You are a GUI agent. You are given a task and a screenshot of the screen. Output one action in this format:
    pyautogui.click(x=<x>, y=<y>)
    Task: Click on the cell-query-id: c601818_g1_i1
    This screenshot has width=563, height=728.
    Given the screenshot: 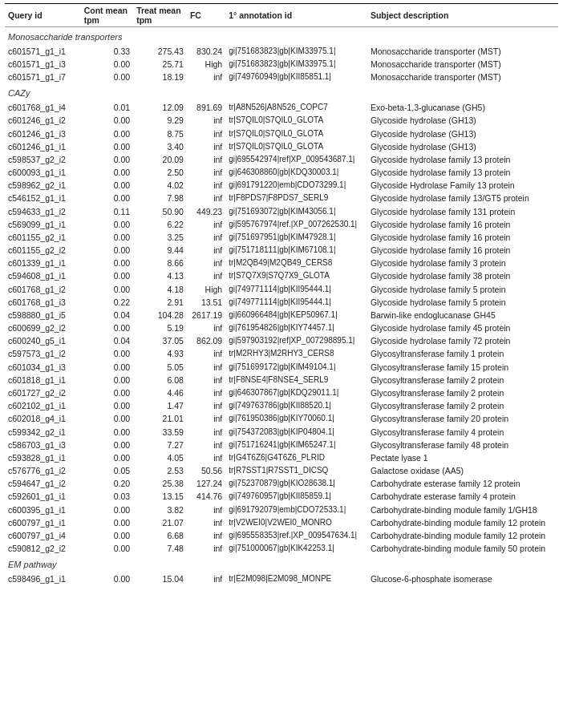 What is the action you would take?
    pyautogui.click(x=43, y=380)
    